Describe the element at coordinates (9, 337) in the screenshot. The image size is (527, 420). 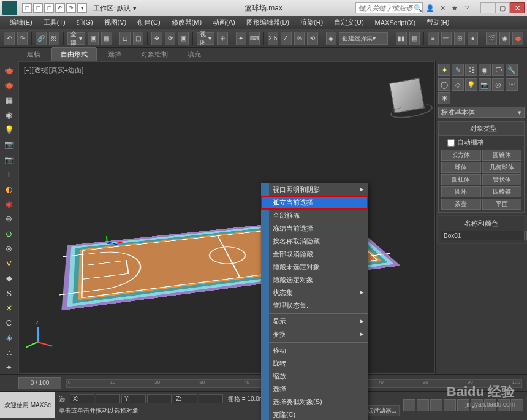
I see `tool8-icon: ◈` at that location.